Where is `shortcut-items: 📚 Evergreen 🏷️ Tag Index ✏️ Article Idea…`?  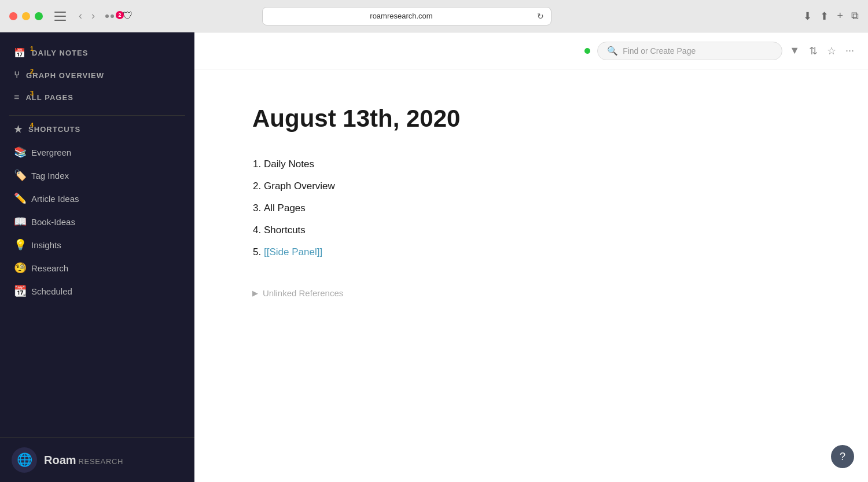
shortcut-items: 📚 Evergreen 🏷️ Tag Index ✏️ Article Idea… is located at coordinates (97, 224).